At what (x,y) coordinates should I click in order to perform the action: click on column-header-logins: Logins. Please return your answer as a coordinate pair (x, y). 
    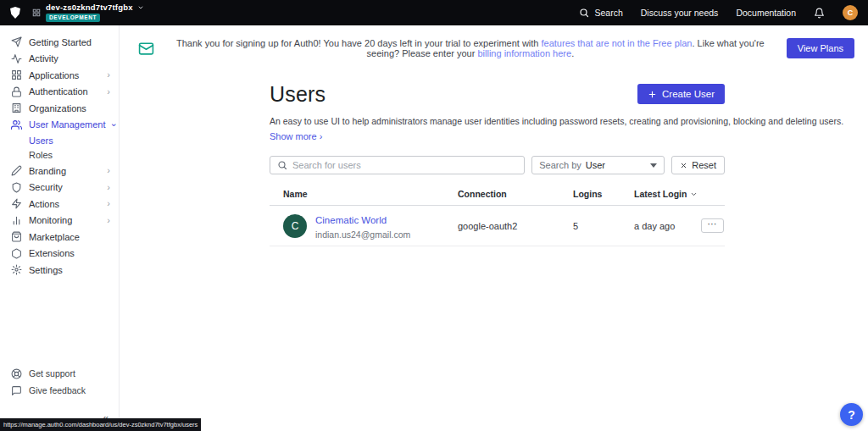
    Looking at the image, I should click on (604, 194).